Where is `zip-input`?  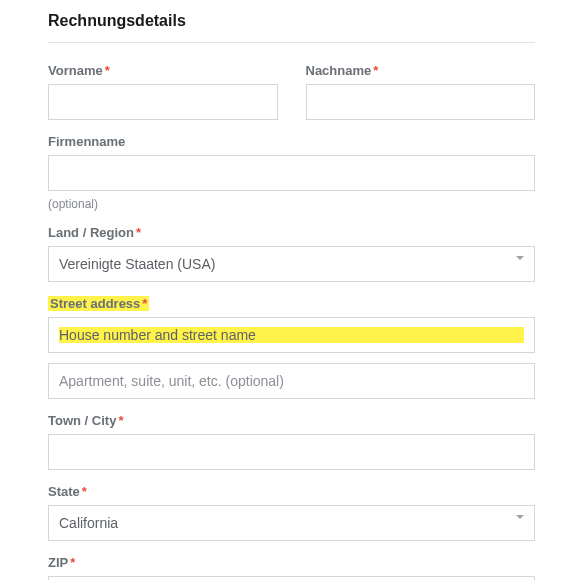
zip-input is located at coordinates (292, 578).